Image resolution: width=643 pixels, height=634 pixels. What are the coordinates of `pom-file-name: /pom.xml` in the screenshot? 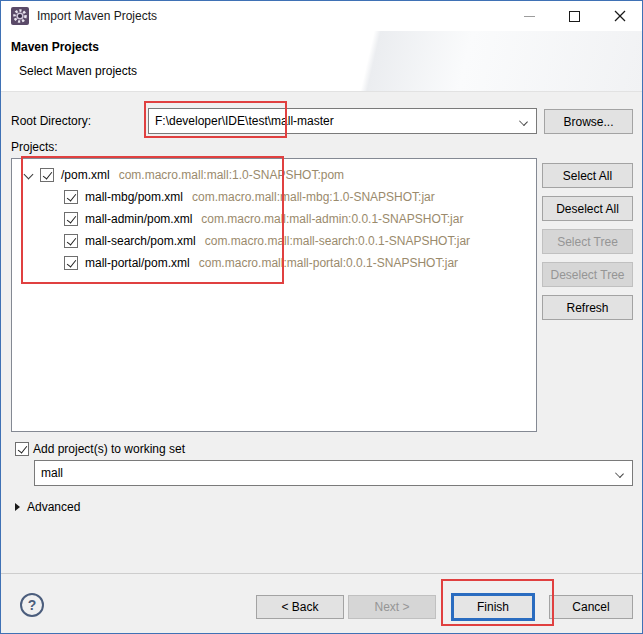 It's located at (86, 175).